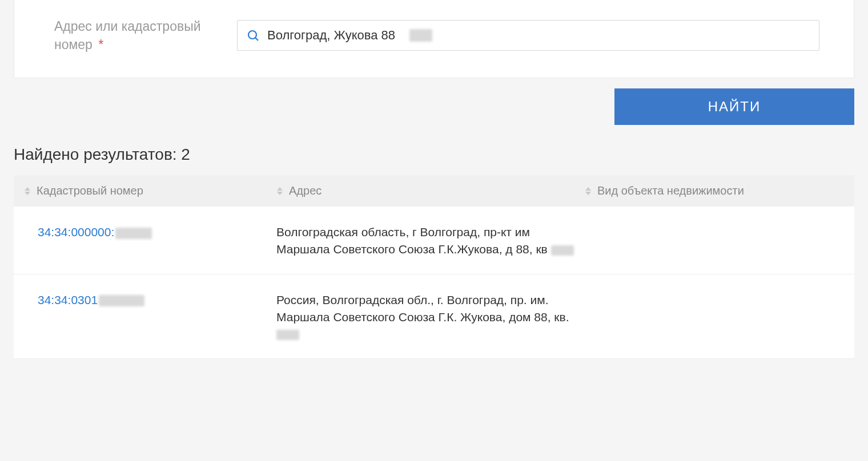  What do you see at coordinates (434, 241) in the screenshot?
I see `table-row: 34:34:000000: Волгоградская область, г В…` at bounding box center [434, 241].